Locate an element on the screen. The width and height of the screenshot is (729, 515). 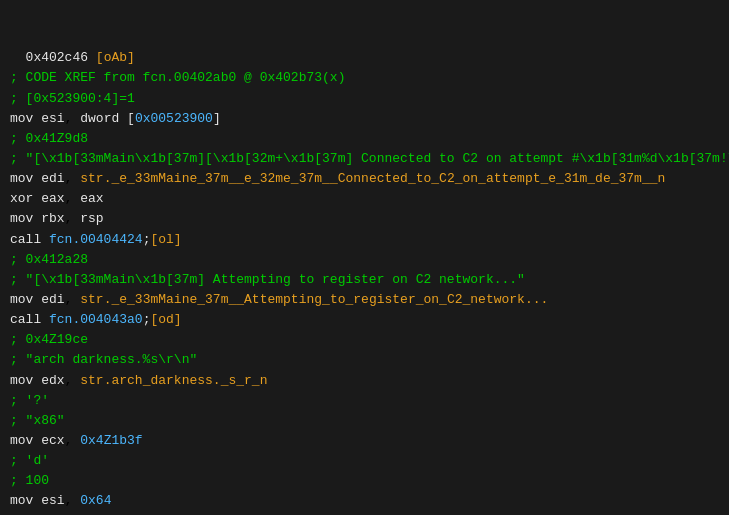
code-line: ; [0x523900:4]=1 is located at coordinates (364, 99).